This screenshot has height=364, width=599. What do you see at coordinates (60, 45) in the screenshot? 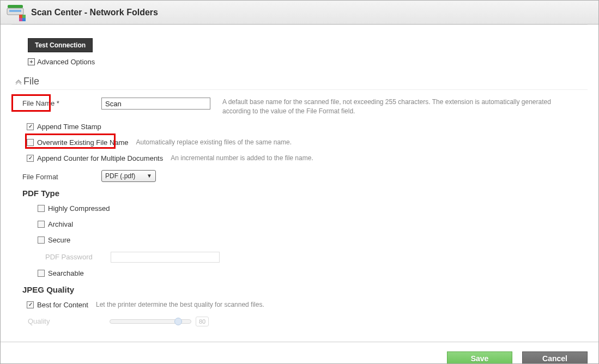
I see `test-connection-button: Test Connection` at bounding box center [60, 45].